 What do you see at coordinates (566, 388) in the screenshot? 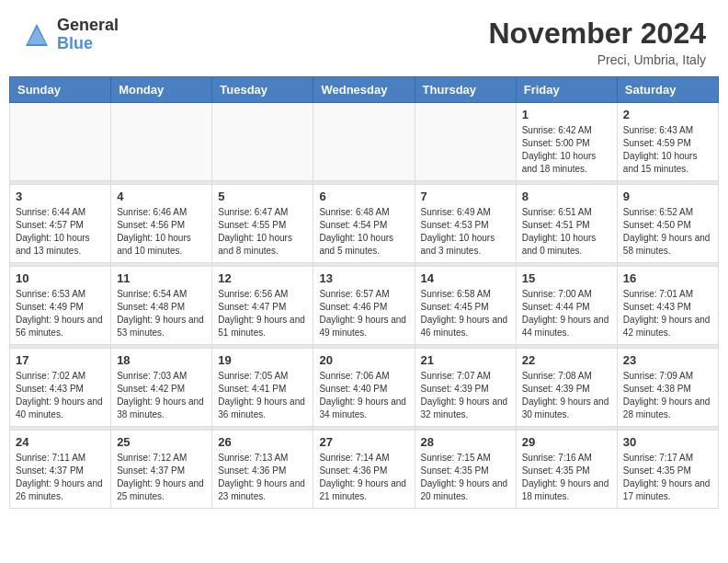
I see `calendar-cell: 22Sunrise: 7:08 AMSunset: 4:39 PMDayligh…` at bounding box center [566, 388].